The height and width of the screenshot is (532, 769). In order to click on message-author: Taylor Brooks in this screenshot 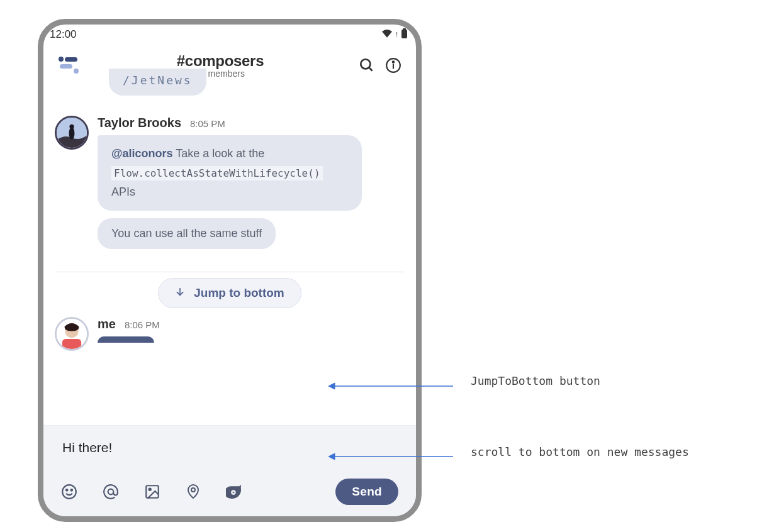, I will do `click(140, 123)`.